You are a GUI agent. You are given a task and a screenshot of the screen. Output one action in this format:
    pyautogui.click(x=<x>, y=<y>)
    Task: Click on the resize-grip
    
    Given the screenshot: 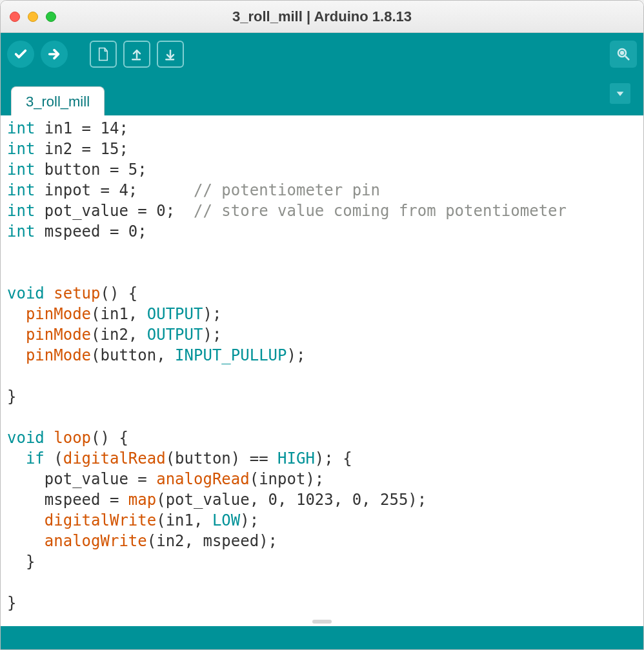 What is the action you would take?
    pyautogui.click(x=322, y=622)
    